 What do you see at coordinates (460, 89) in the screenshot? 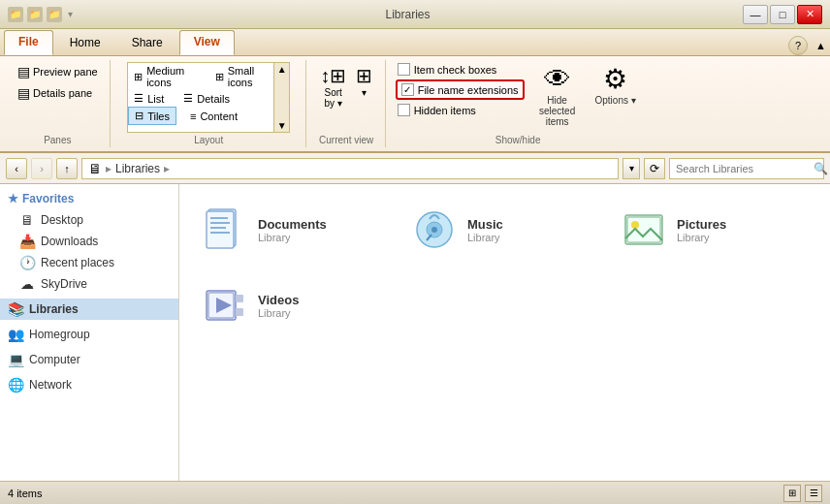
I see `file-name-extensions-row: ✓ File name extensions` at bounding box center [460, 89].